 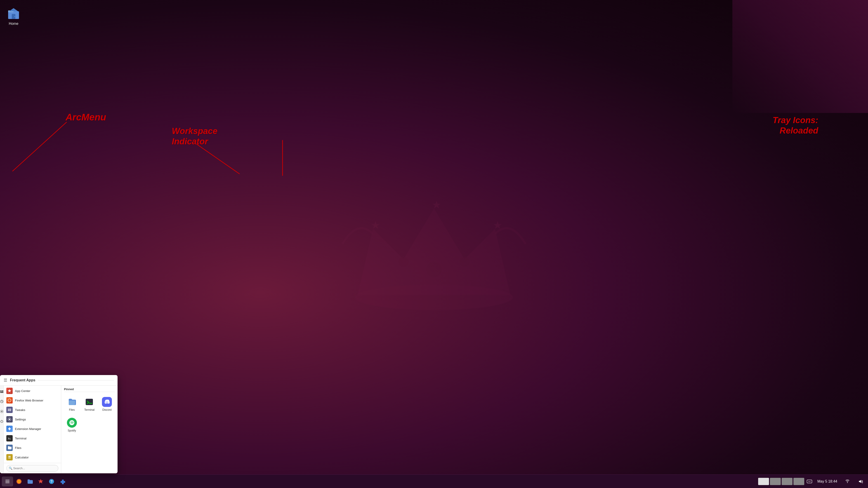 I want to click on help-taskbar-btn: ?, so click(x=52, y=482).